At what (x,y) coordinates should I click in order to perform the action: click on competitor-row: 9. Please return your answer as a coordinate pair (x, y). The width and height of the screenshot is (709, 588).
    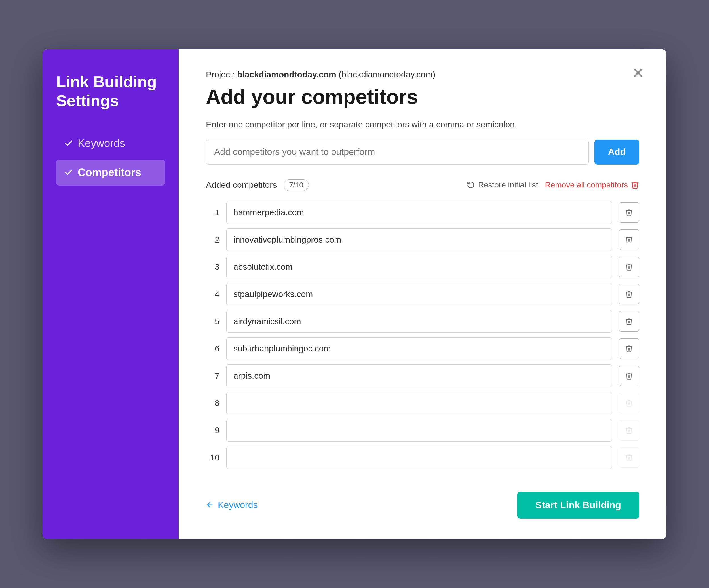
    Looking at the image, I should click on (423, 430).